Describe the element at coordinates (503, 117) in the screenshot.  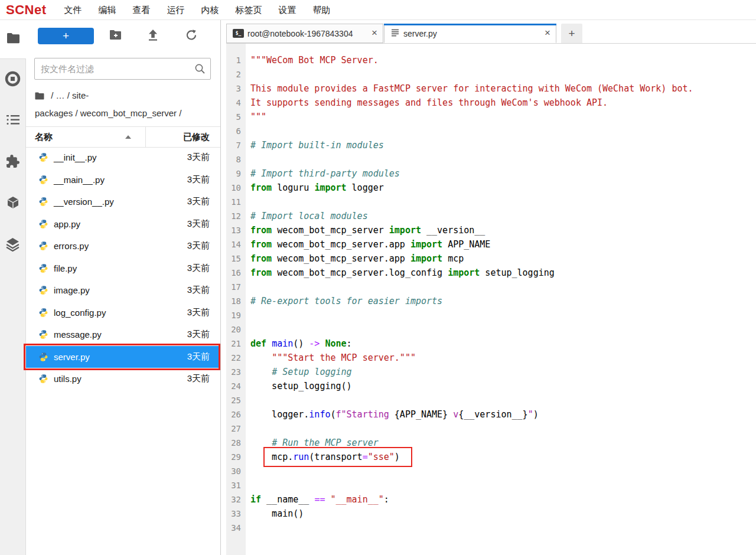
I see `code-line-5: """` at that location.